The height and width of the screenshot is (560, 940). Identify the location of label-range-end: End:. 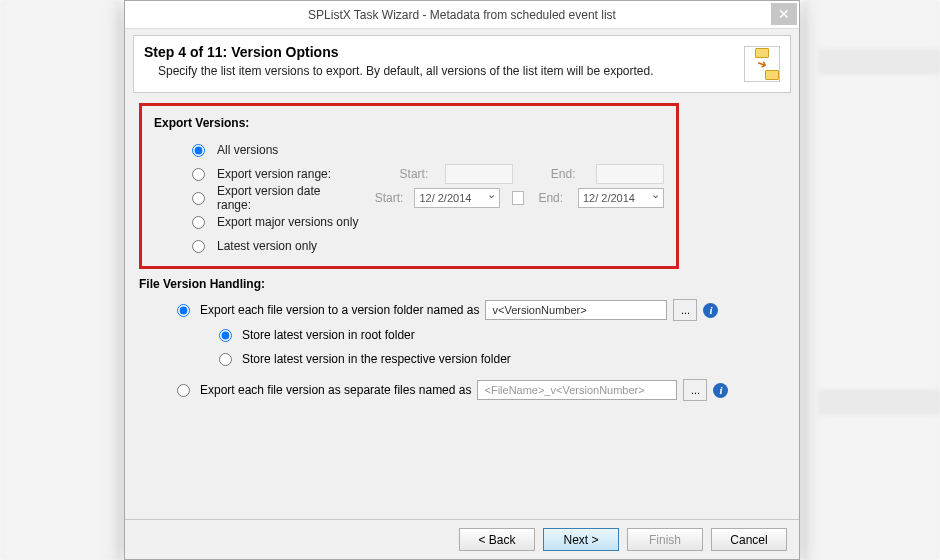
(570, 174).